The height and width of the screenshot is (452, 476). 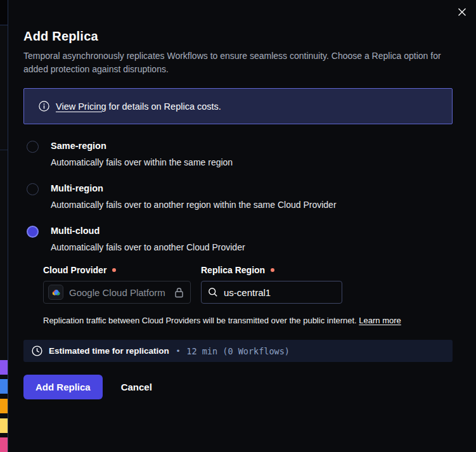 What do you see at coordinates (37, 351) in the screenshot?
I see `clock-icon` at bounding box center [37, 351].